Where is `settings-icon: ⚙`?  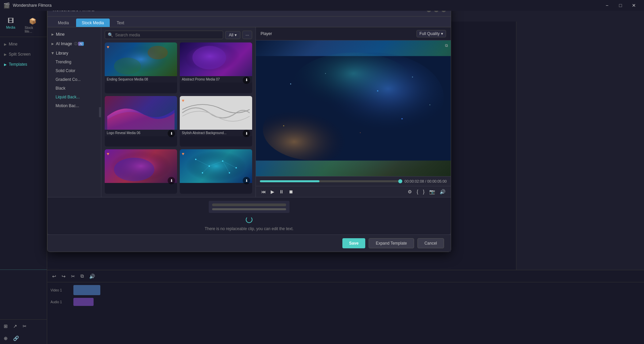 settings-icon: ⚙ is located at coordinates (410, 192).